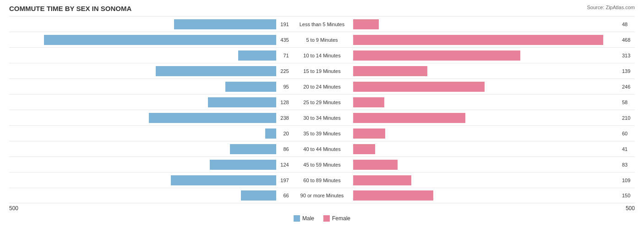 The width and height of the screenshot is (644, 240). What do you see at coordinates (322, 71) in the screenshot?
I see `bar-row: 225 15 to 19 Minutes 139` at bounding box center [322, 71].